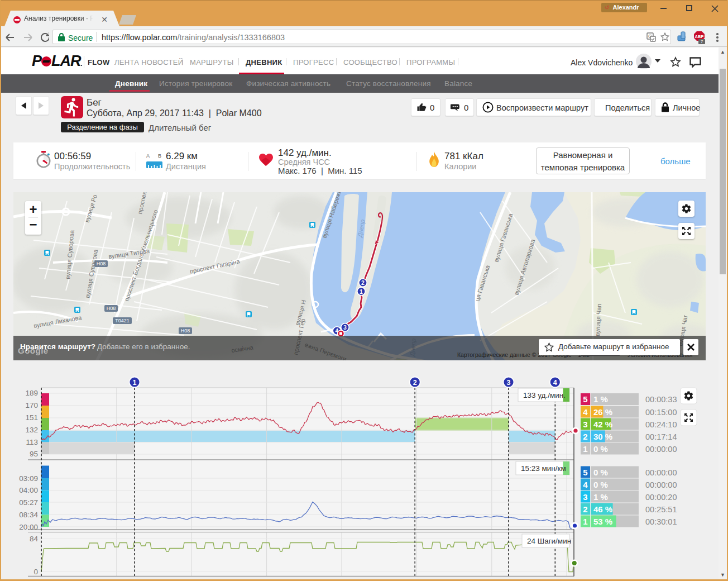 The height and width of the screenshot is (581, 728). What do you see at coordinates (544, 396) in the screenshot?
I see `svg-text: 133 уд./мин.` at bounding box center [544, 396].